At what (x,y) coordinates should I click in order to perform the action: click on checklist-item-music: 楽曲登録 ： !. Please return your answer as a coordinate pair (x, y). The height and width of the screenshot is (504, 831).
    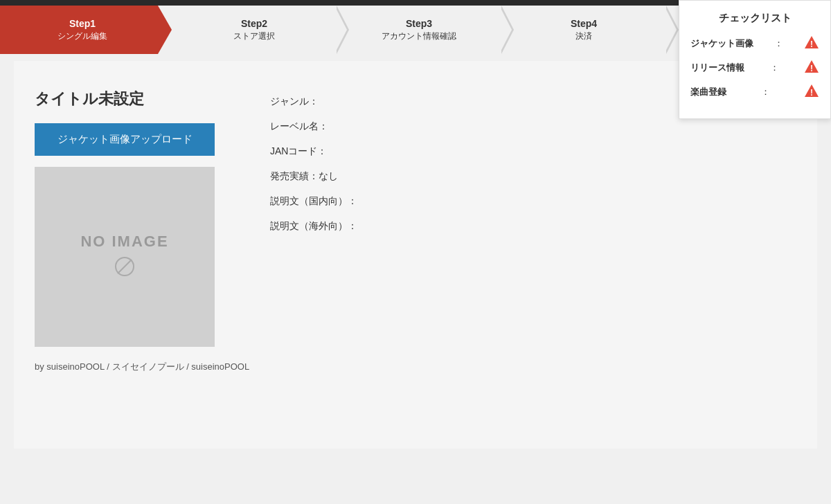
    Looking at the image, I should click on (755, 91).